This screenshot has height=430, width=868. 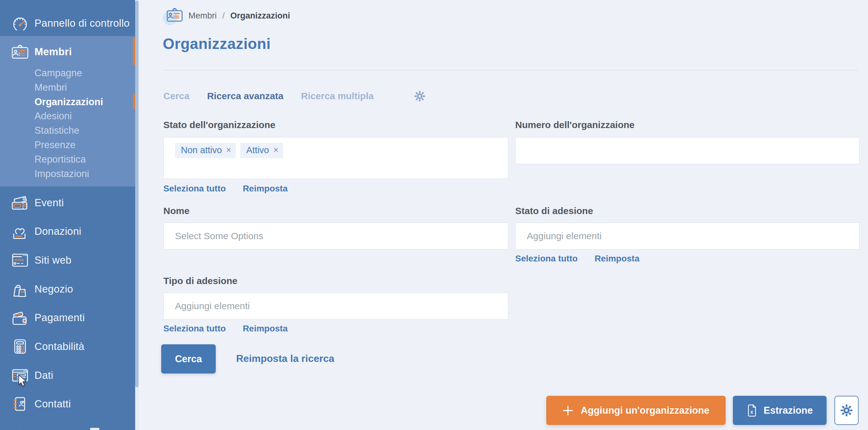 I want to click on membership-status-links: Seleziona tutto Reimposta, so click(x=578, y=259).